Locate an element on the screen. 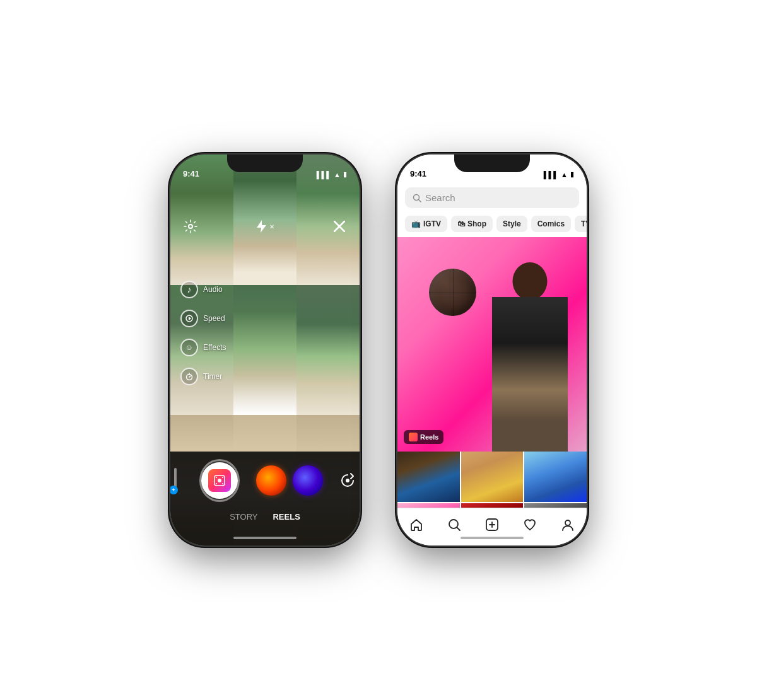  camera-mode-tabs: STORY REELS is located at coordinates (265, 517).